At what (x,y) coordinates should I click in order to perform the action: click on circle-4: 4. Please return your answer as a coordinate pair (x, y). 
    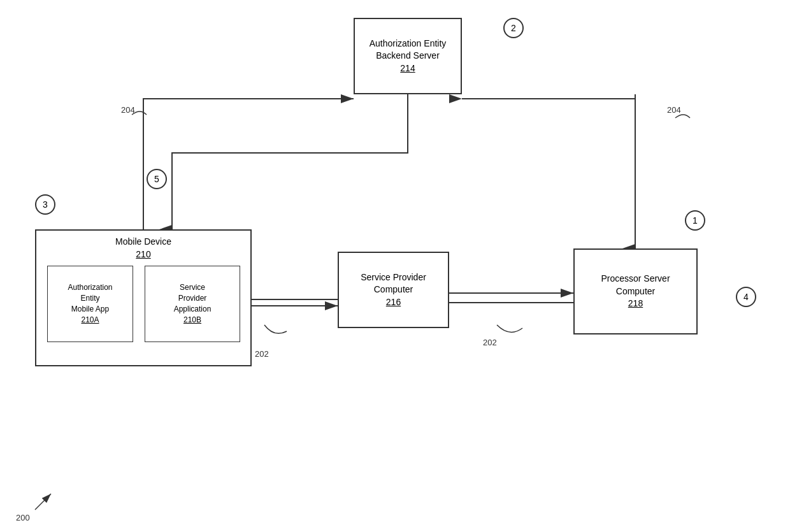
    Looking at the image, I should click on (746, 297).